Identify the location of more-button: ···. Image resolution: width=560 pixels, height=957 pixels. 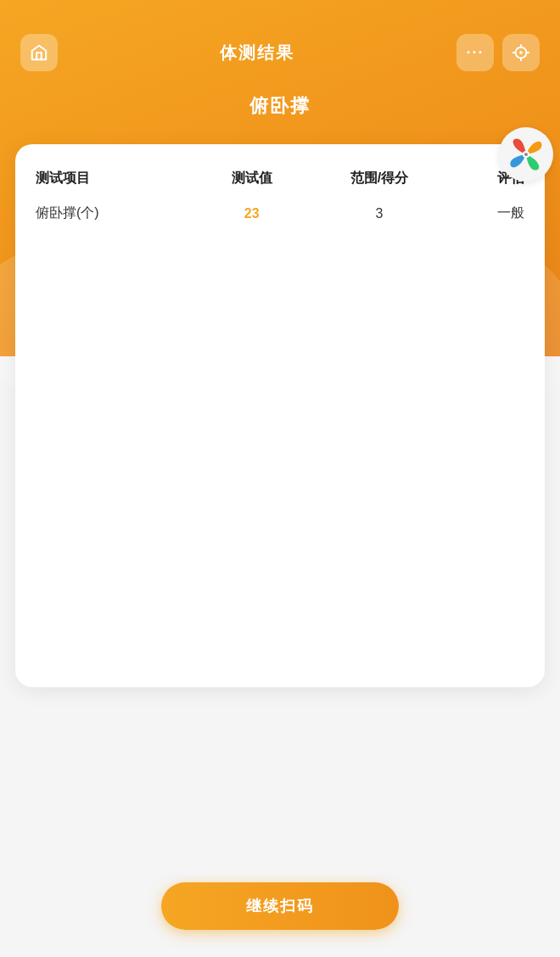
(475, 53).